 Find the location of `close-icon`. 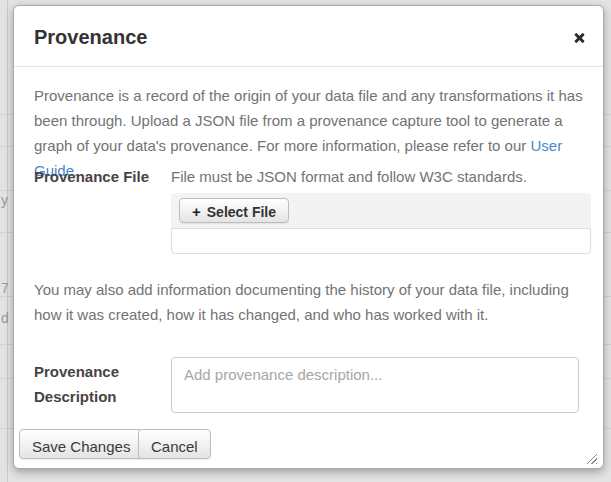

close-icon is located at coordinates (579, 38).